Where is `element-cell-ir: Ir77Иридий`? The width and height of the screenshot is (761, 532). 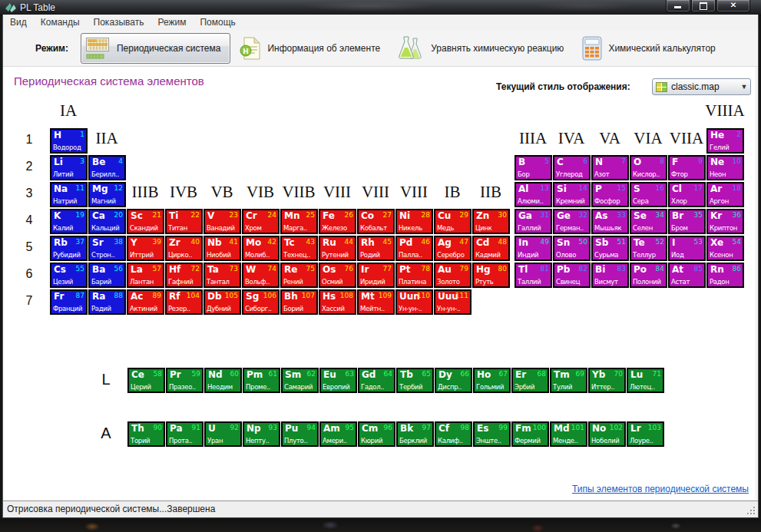 element-cell-ir: Ir77Иридий is located at coordinates (376, 275).